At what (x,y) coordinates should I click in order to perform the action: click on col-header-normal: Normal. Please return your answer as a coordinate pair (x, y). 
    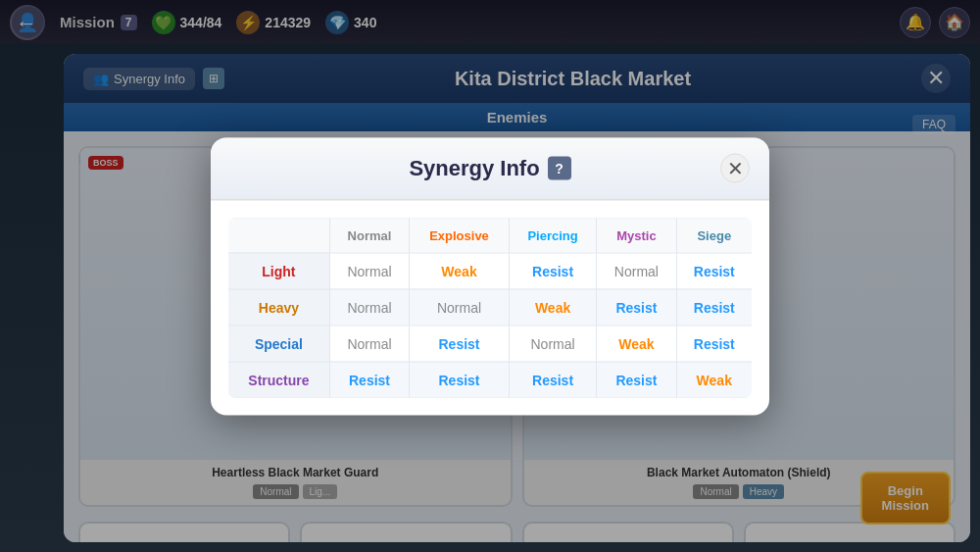
    Looking at the image, I should click on (368, 235).